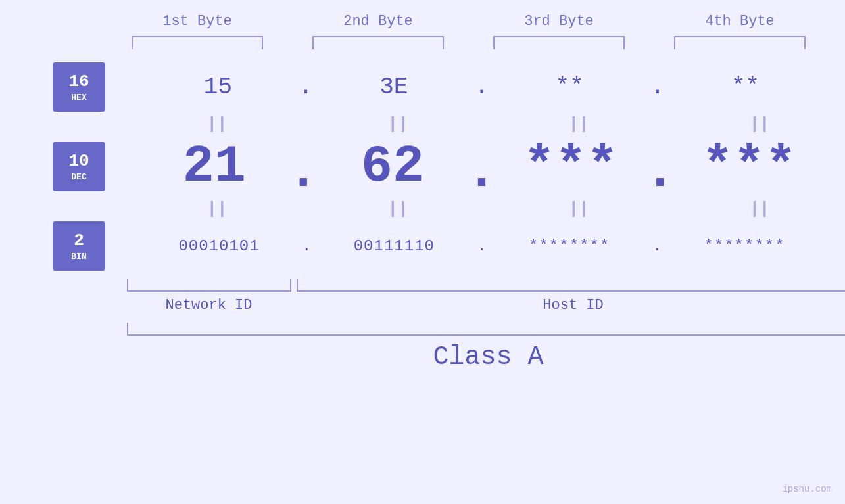 The image size is (845, 504). Describe the element at coordinates (422, 87) in the screenshot. I see `hex-row: 16 HEX 15 . 3E . ** . **` at that location.